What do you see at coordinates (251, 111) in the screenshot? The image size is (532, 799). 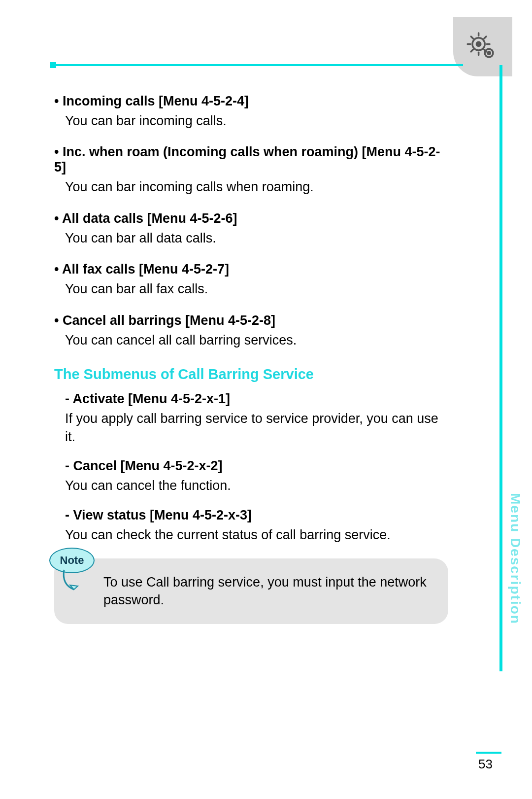 I see `menu-item: Incoming calls [Menu 4-5-2-4] You can ba…` at bounding box center [251, 111].